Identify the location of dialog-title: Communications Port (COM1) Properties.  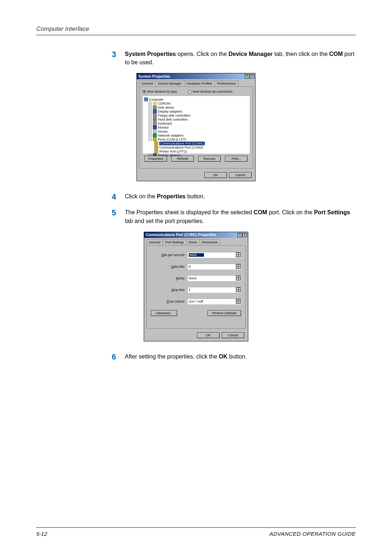
(181, 235).